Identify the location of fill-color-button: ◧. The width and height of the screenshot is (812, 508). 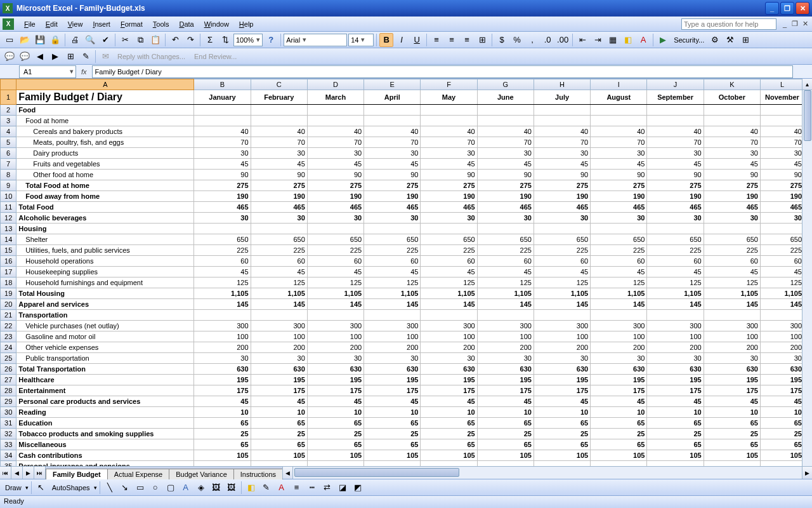
(628, 40).